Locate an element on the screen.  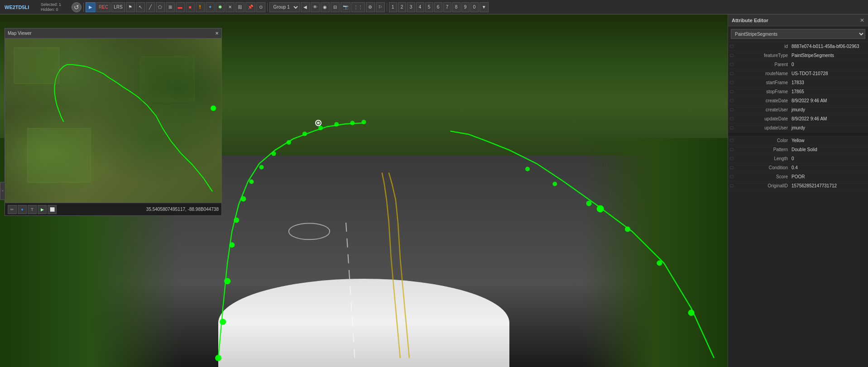
group-select: Group 1 is located at coordinates (284, 7).